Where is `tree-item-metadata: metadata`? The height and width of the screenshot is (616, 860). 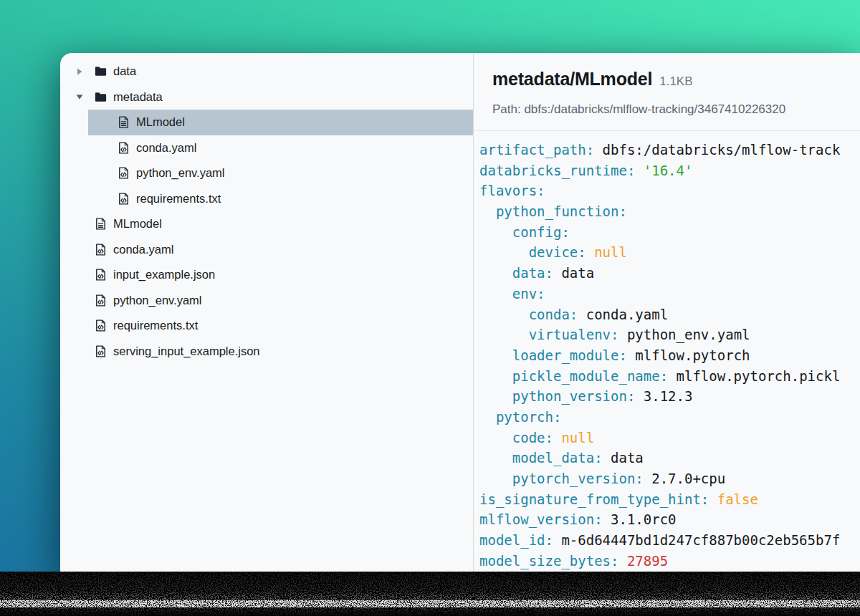 tree-item-metadata: metadata is located at coordinates (267, 97).